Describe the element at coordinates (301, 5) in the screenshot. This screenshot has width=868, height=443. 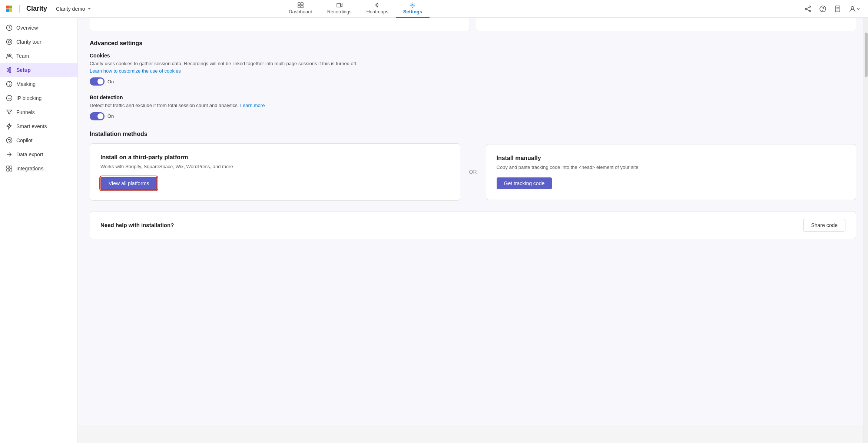
I see `dashboard-icon` at that location.